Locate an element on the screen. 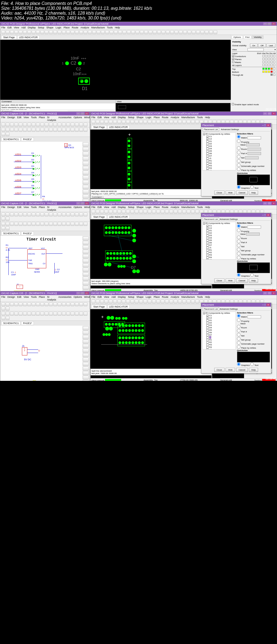 This screenshot has width=277, height=644. tab-advanced: Advanced Settings is located at coordinates (230, 129).